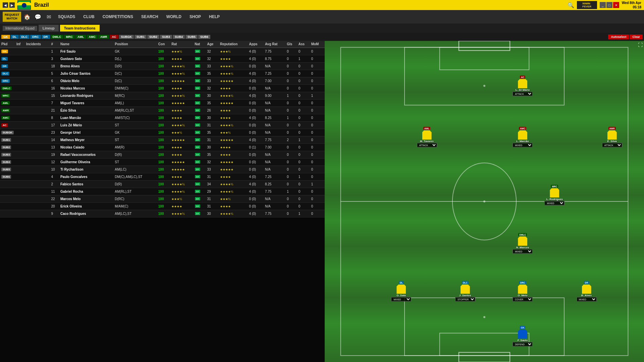 This screenshot has height=362, width=644. I want to click on filter-subgk: SUBGK, so click(127, 37).